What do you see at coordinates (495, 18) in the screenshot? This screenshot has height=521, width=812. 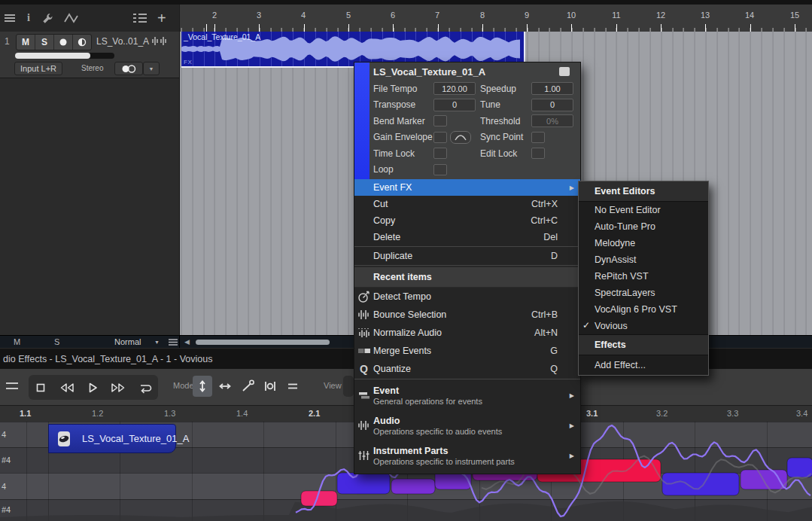 I see `timeline-ruler: 2 3 4 5 6 7 8 9 10 11 12 13 14 15` at bounding box center [495, 18].